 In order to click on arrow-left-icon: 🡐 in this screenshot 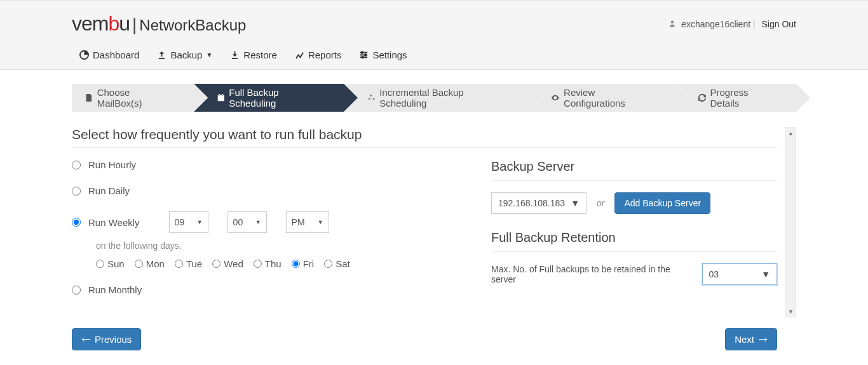, I will do `click(86, 339)`.